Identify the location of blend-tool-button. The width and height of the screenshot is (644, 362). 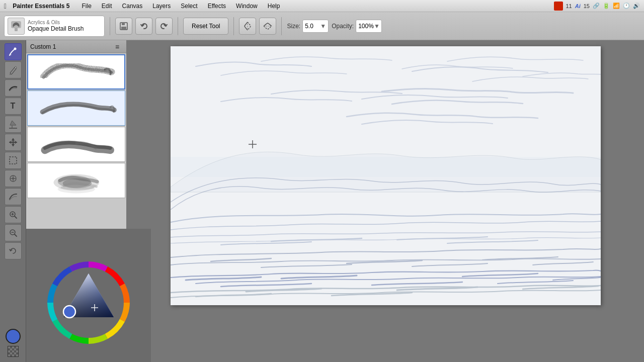
(13, 197).